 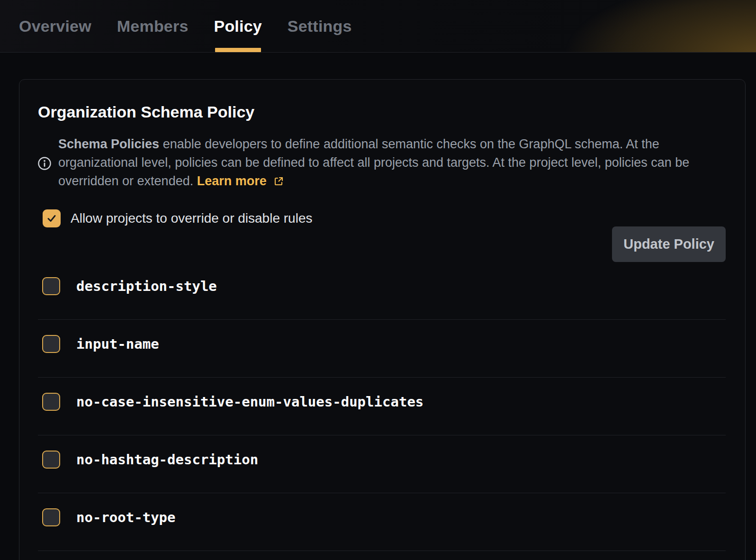 What do you see at coordinates (117, 344) in the screenshot?
I see `rule-name-label: input-name` at bounding box center [117, 344].